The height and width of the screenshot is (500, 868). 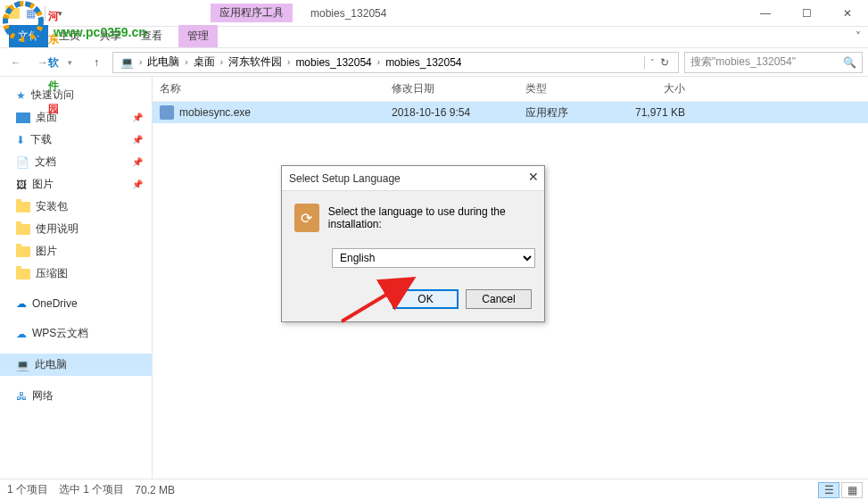 What do you see at coordinates (21, 304) in the screenshot?
I see `onedrive-icon: ☁` at bounding box center [21, 304].